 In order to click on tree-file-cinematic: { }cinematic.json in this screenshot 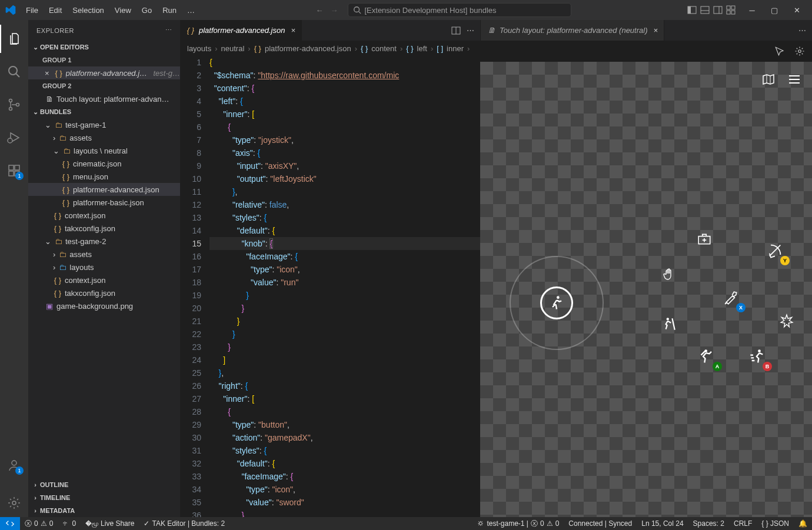, I will do `click(104, 164)`.